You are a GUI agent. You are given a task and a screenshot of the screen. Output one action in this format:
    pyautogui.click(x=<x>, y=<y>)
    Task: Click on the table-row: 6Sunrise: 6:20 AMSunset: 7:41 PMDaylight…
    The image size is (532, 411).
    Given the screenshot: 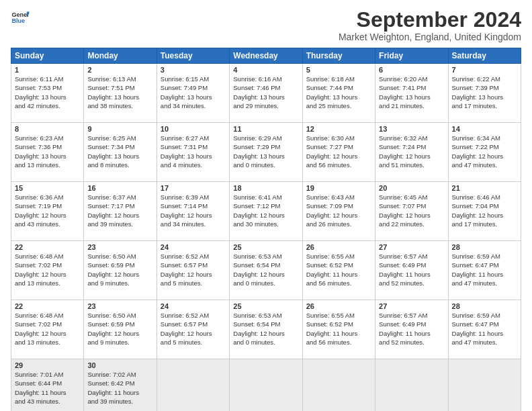 What is the action you would take?
    pyautogui.click(x=412, y=93)
    